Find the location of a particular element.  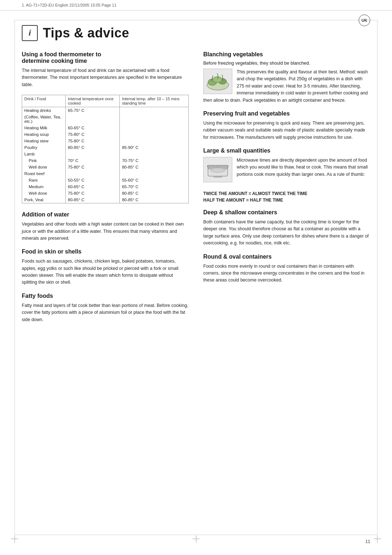

table-cell-food: Well done is located at coordinates (44, 193).